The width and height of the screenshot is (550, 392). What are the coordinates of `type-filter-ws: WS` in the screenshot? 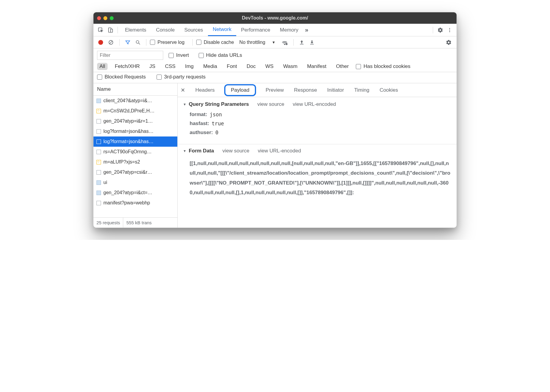 It's located at (269, 66).